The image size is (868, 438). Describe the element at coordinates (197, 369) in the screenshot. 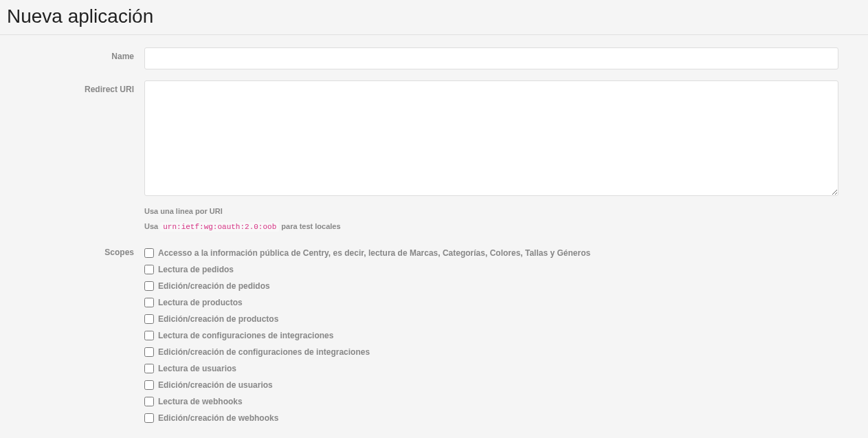

I see `scope-label: Lectura de usuarios` at that location.